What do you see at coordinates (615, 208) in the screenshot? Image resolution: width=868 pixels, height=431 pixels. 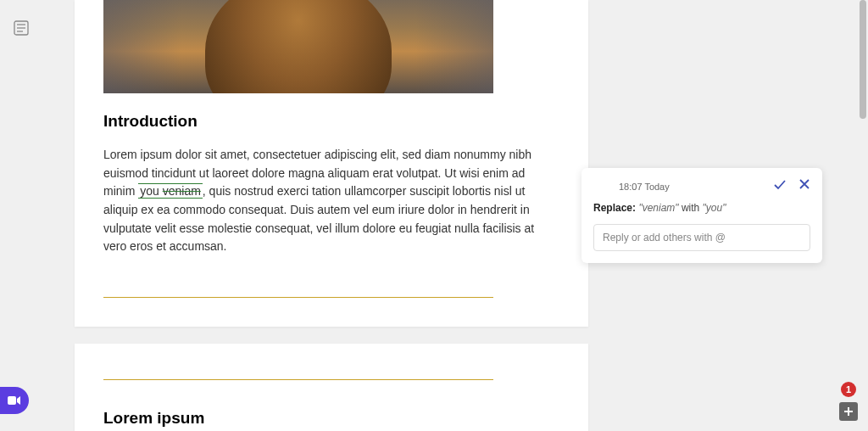 I see `suggestion-action-label: Replace:` at bounding box center [615, 208].